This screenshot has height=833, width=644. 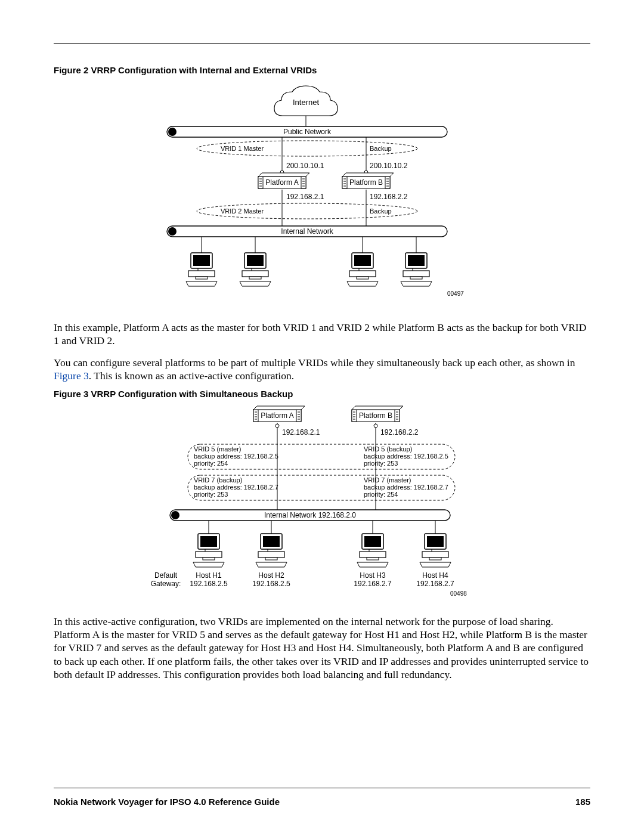 I want to click on page-footer: Nokia Network Voyager for IPSO 4.0 Refer…, so click(x=322, y=797).